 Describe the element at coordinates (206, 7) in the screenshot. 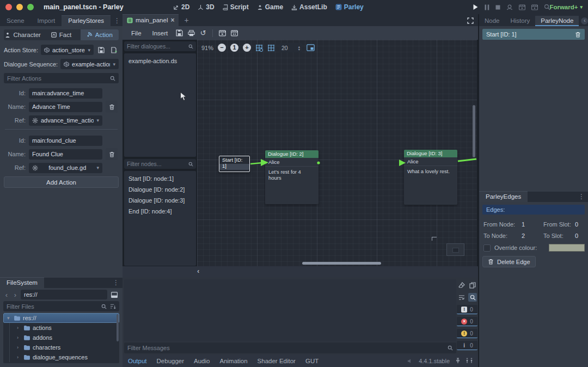

I see `tab-3d: 3D` at that location.